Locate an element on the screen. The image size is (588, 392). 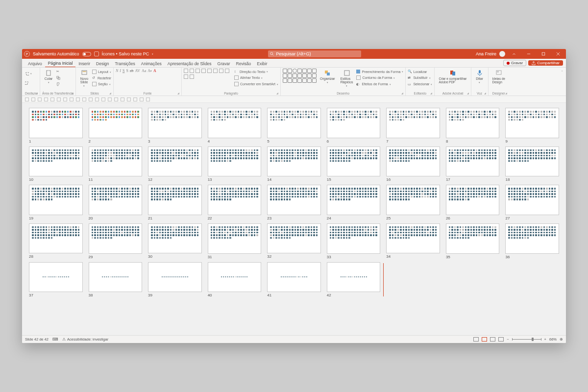
ribbon-mode-icon is located at coordinates (514, 54).